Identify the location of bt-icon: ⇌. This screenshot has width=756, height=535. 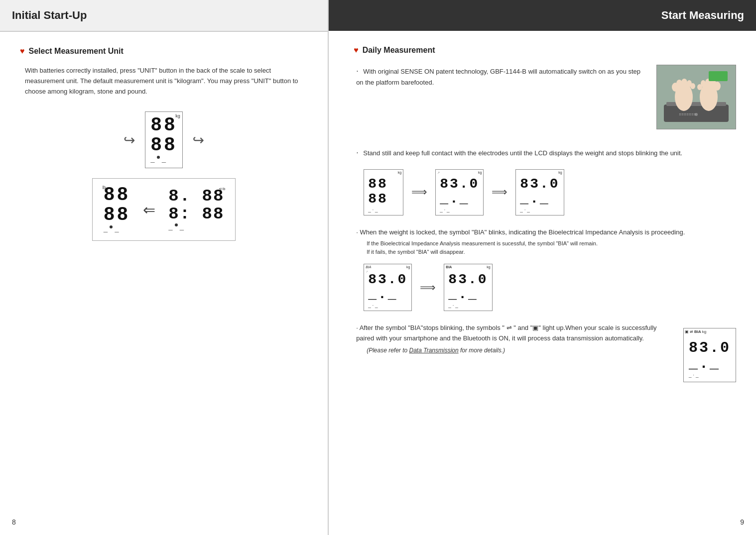
(691, 331).